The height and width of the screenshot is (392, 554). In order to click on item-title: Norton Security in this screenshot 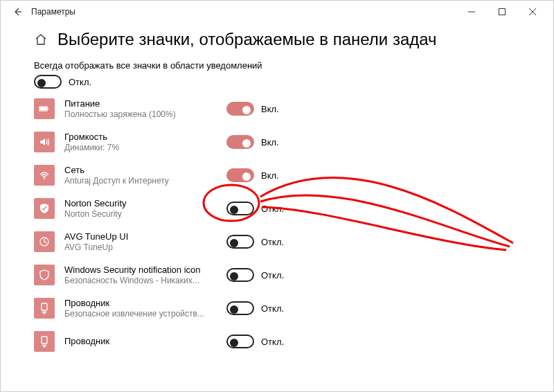, I will do `click(141, 204)`.